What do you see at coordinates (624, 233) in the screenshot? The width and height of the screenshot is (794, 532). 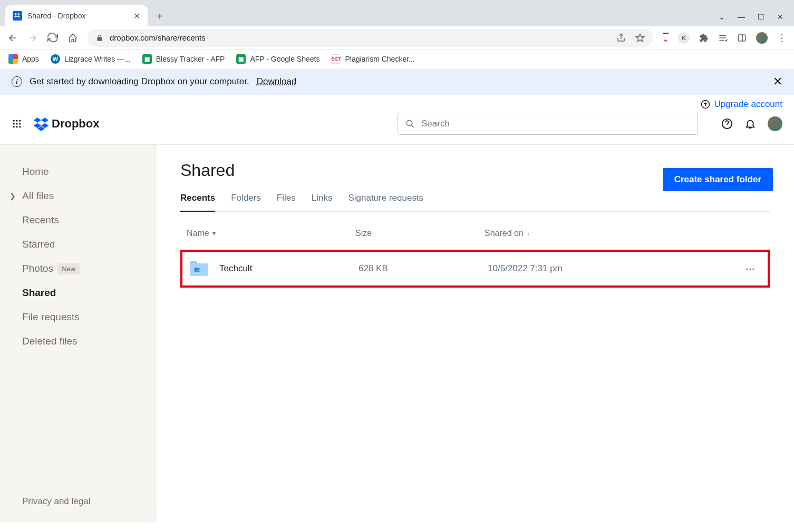 I see `column-shared-on: Shared on↓` at bounding box center [624, 233].